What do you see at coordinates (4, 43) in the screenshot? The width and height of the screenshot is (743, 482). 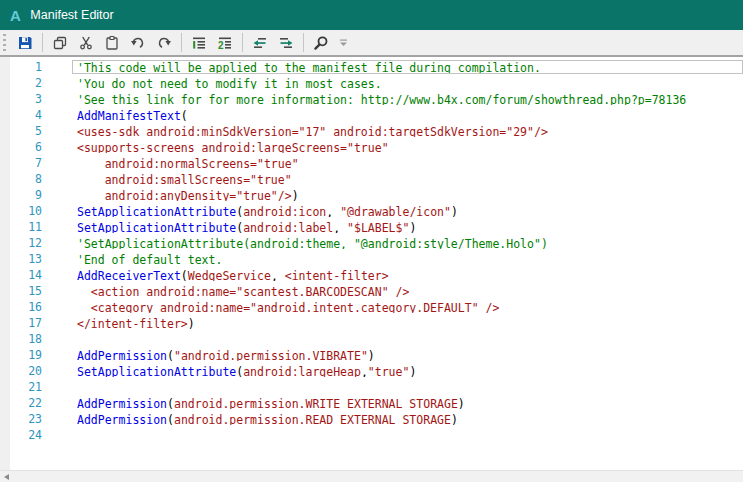 I see `toolbar-grip` at bounding box center [4, 43].